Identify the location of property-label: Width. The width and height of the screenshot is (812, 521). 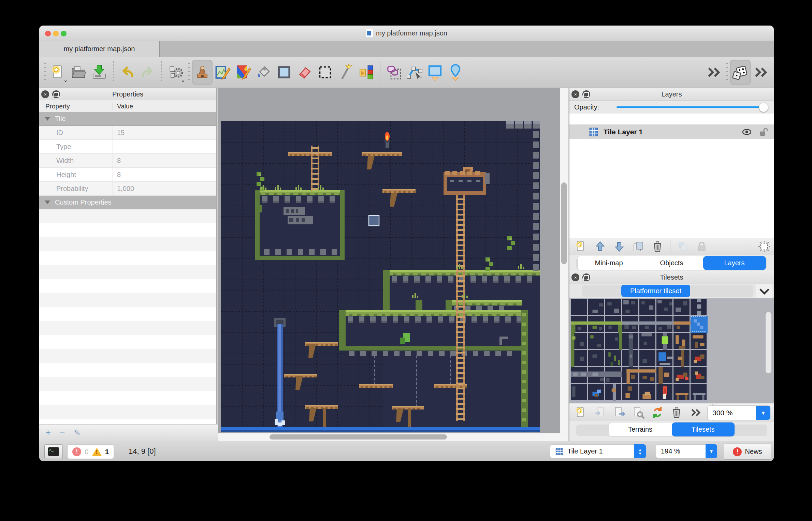
(76, 161).